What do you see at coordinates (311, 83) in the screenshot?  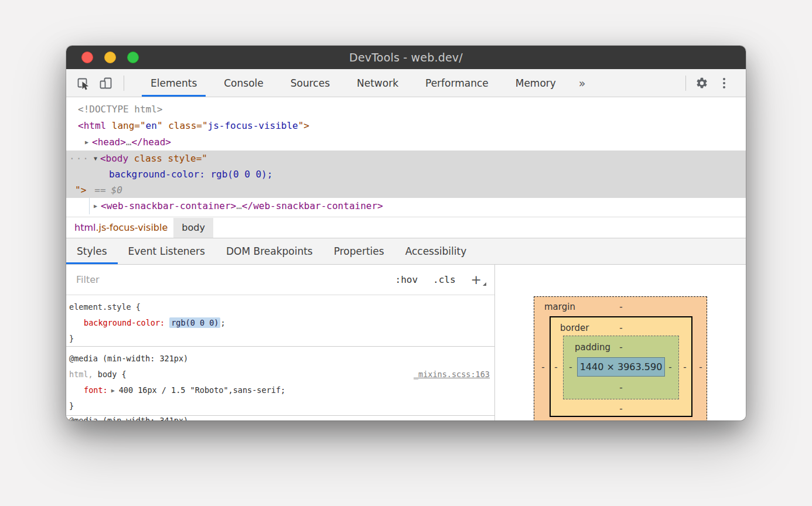 I see `tab-sources: Sources` at bounding box center [311, 83].